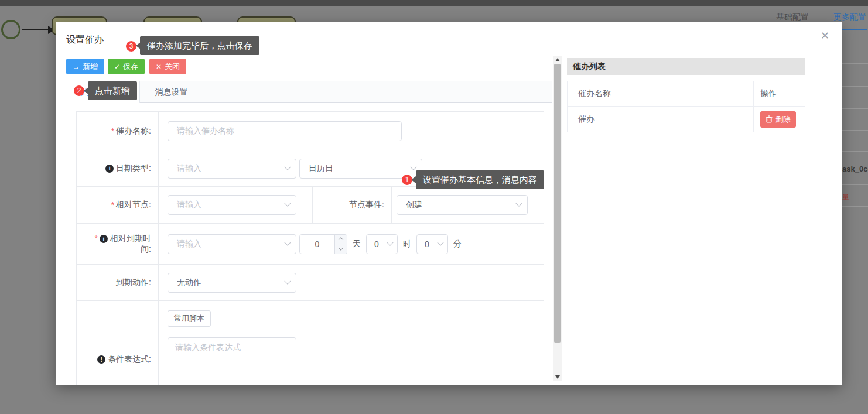  What do you see at coordinates (341, 249) in the screenshot?
I see `stepper-down-button` at bounding box center [341, 249].